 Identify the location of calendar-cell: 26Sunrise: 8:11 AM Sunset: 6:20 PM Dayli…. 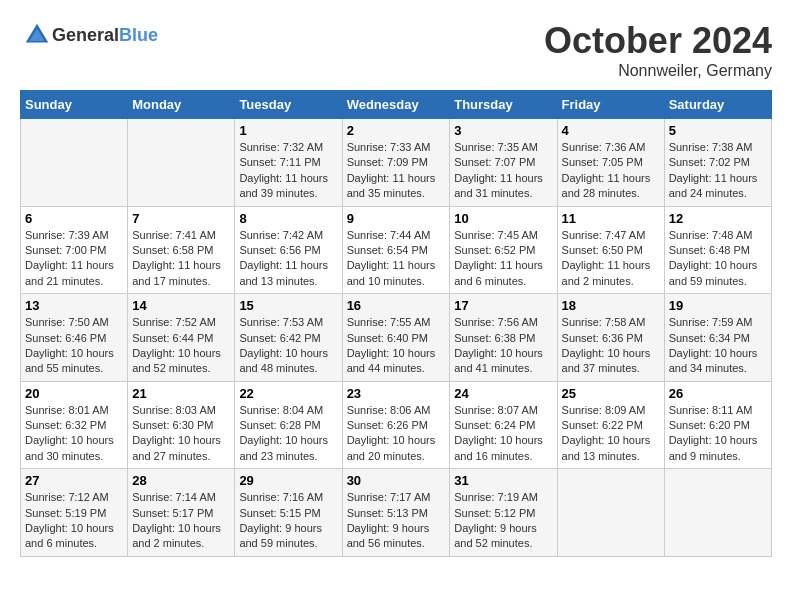
(718, 425).